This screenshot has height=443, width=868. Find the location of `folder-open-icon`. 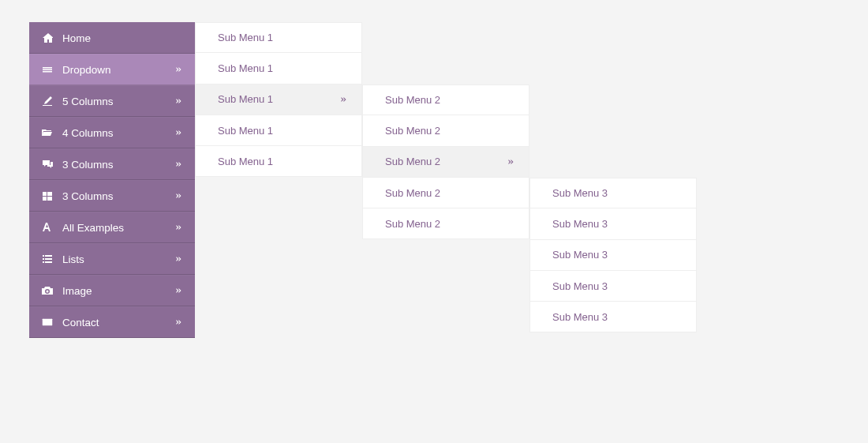

folder-open-icon is located at coordinates (50, 133).